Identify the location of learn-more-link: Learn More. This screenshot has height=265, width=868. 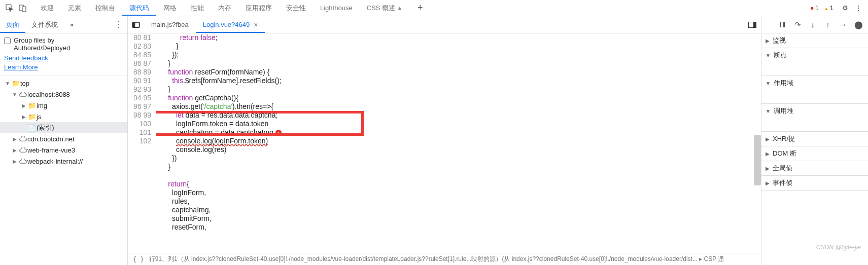
(64, 67).